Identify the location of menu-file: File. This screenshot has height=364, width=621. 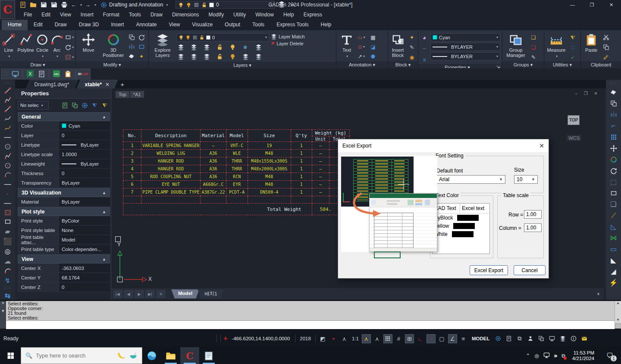
(28, 15).